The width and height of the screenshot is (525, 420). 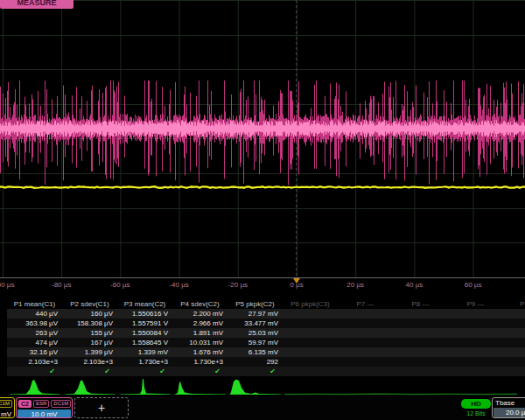 What do you see at coordinates (7, 408) in the screenshot?
I see `channel-descriptor-c1: DC1M 10.0 mV` at bounding box center [7, 408].